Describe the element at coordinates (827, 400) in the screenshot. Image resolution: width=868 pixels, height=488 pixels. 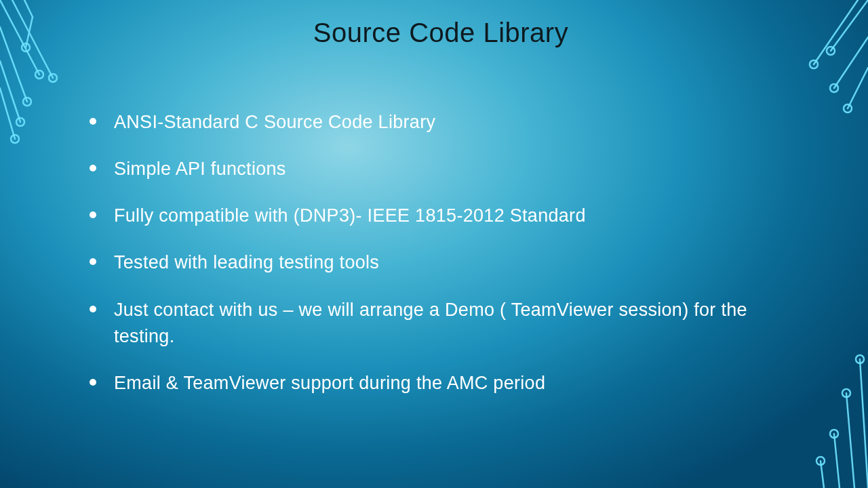
I see `circuit-decoration-bottom-right` at that location.